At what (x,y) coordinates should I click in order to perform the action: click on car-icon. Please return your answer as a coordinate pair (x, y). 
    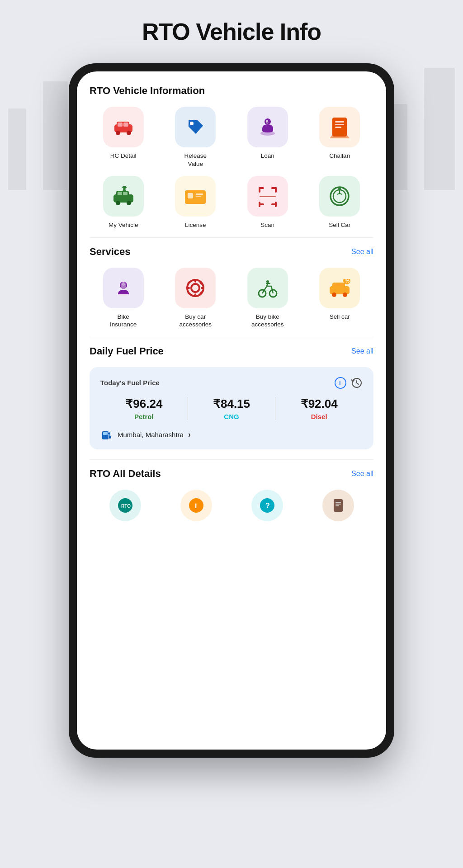
    Looking at the image, I should click on (123, 127).